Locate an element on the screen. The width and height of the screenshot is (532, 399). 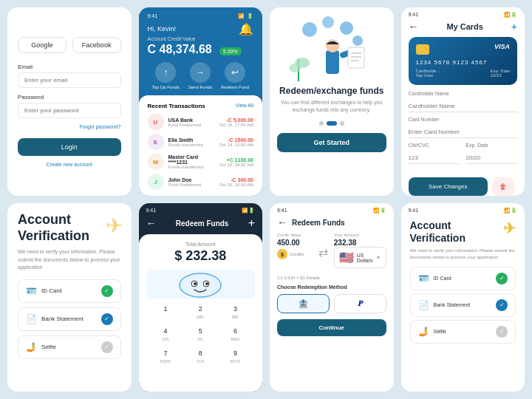
my-cards-card: 9:41 📶🔋 ← My Cards + VISA 1234 5678 9123… is located at coordinates (463, 102).